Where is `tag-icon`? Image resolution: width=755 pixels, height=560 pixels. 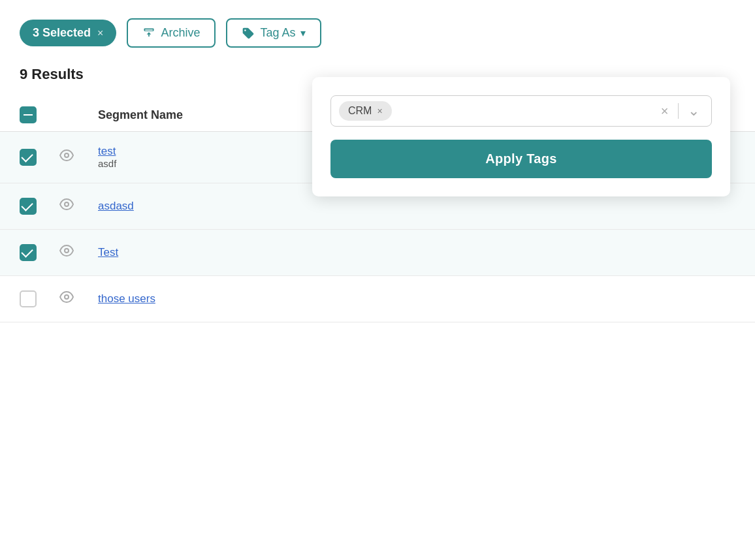 tag-icon is located at coordinates (248, 33).